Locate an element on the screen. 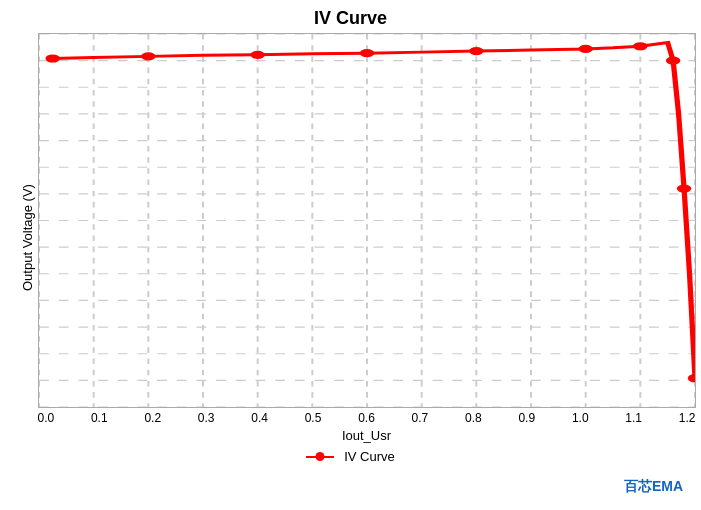 The image size is (701, 510). x-tick-label: 0.0 is located at coordinates (46, 418).